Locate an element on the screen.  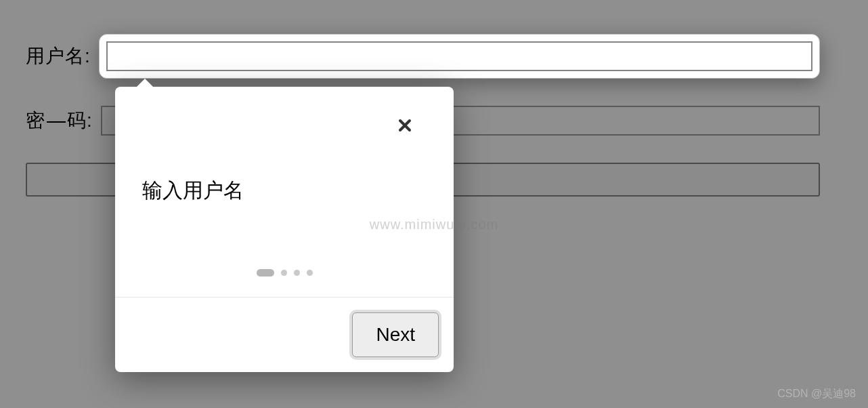
password-label: 密码: is located at coordinates (60, 121).